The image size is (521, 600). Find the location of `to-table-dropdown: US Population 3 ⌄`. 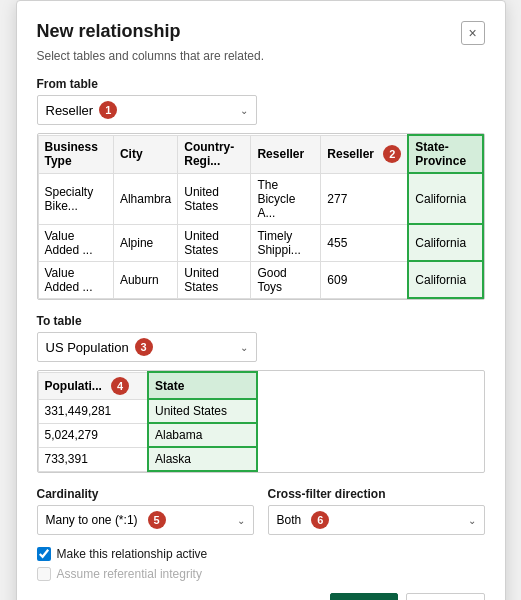

to-table-dropdown: US Population 3 ⌄ is located at coordinates (147, 347).